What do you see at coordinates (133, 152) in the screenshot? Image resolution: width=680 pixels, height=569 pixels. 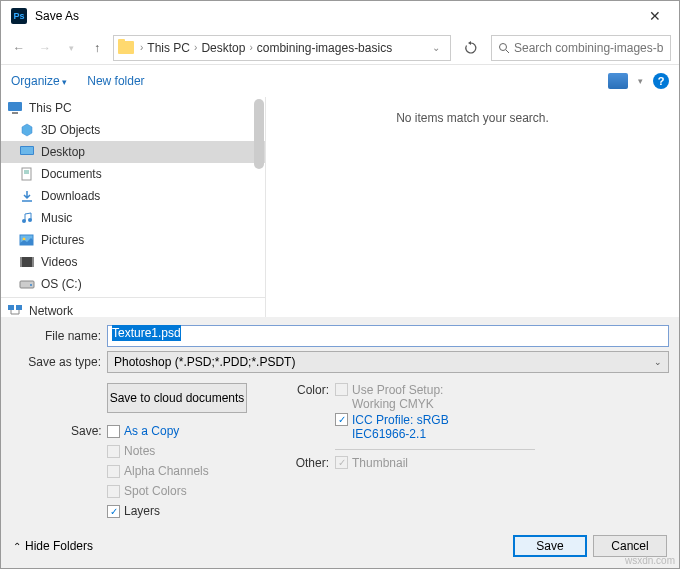 I see `sidebar-item-desktop: Desktop` at bounding box center [133, 152].